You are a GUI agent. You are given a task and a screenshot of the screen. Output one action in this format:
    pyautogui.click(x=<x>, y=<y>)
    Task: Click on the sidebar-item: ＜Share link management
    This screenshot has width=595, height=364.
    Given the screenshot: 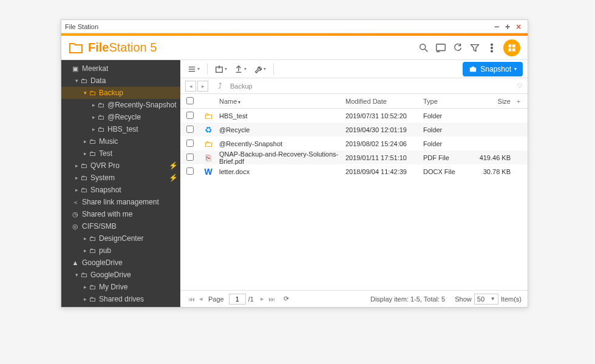 What is the action you would take?
    pyautogui.click(x=121, y=202)
    